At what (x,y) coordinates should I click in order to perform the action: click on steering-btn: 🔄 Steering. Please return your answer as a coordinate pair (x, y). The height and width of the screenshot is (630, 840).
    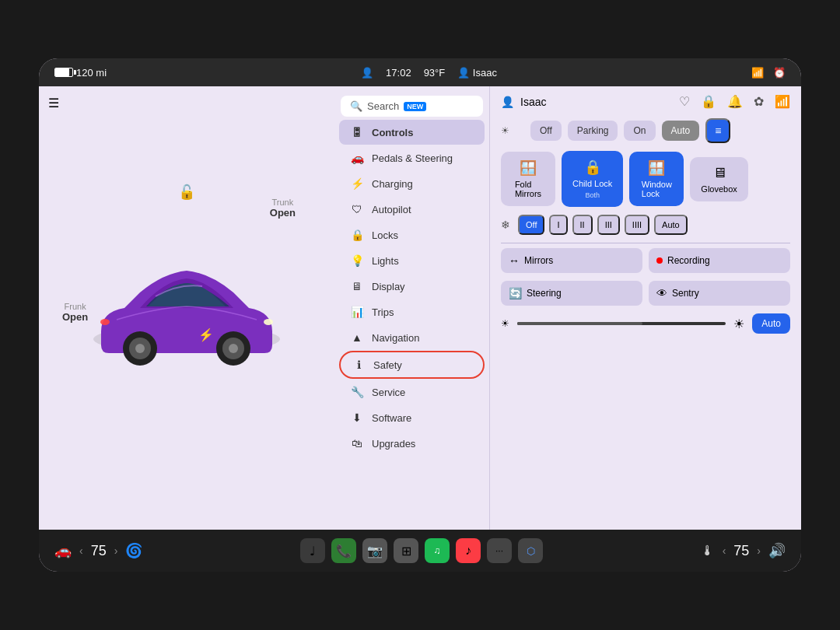
    Looking at the image, I should click on (572, 293).